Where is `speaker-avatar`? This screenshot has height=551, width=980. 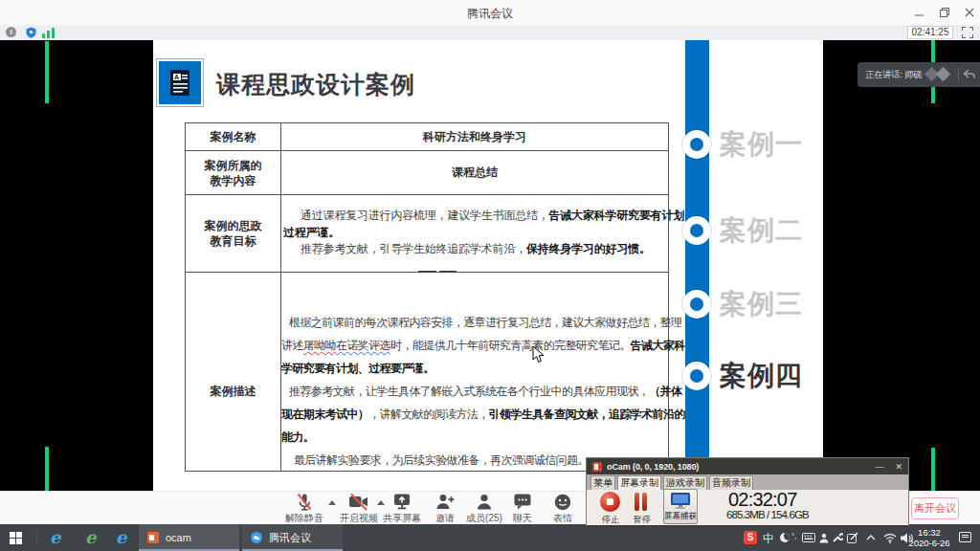 speaker-avatar is located at coordinates (944, 75).